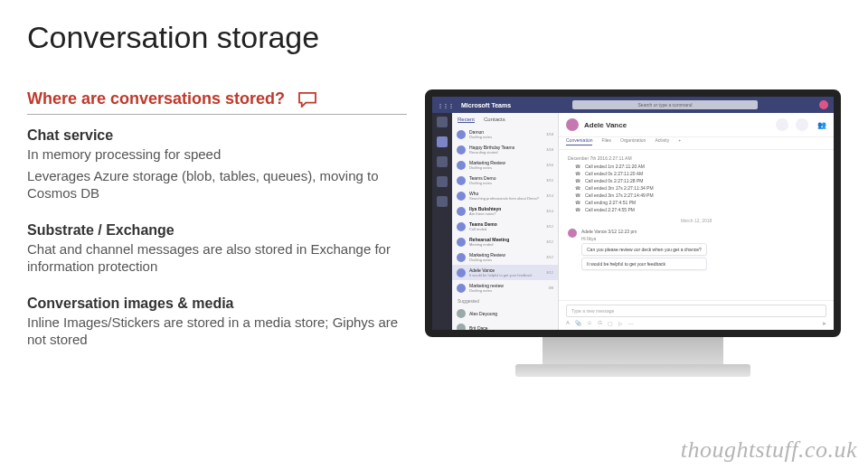 The height and width of the screenshot is (469, 868). What do you see at coordinates (568, 324) in the screenshot?
I see `format-icon: A` at bounding box center [568, 324].